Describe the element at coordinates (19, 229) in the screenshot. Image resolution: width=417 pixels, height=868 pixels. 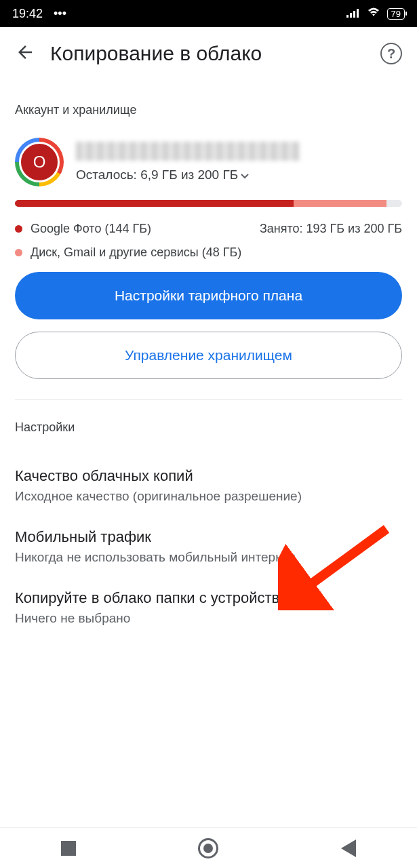
I see `legend-dot-red` at that location.